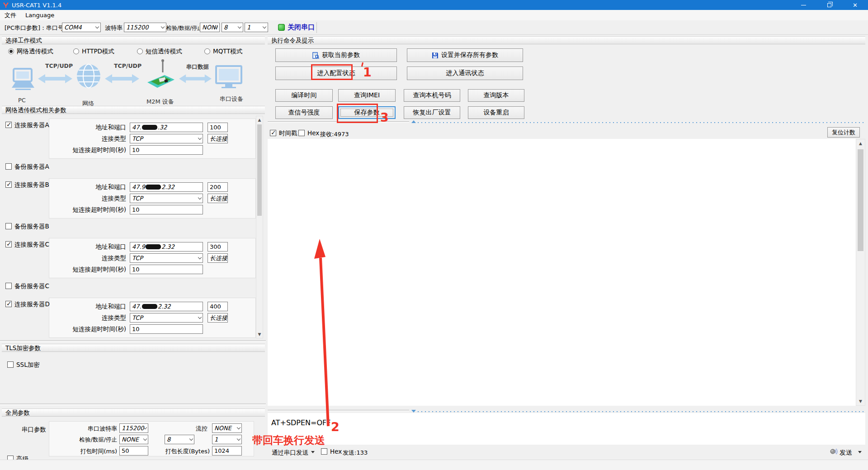  What do you see at coordinates (131, 286) in the screenshot?
I see `server-backup-row: 备份服务器C` at bounding box center [131, 286].